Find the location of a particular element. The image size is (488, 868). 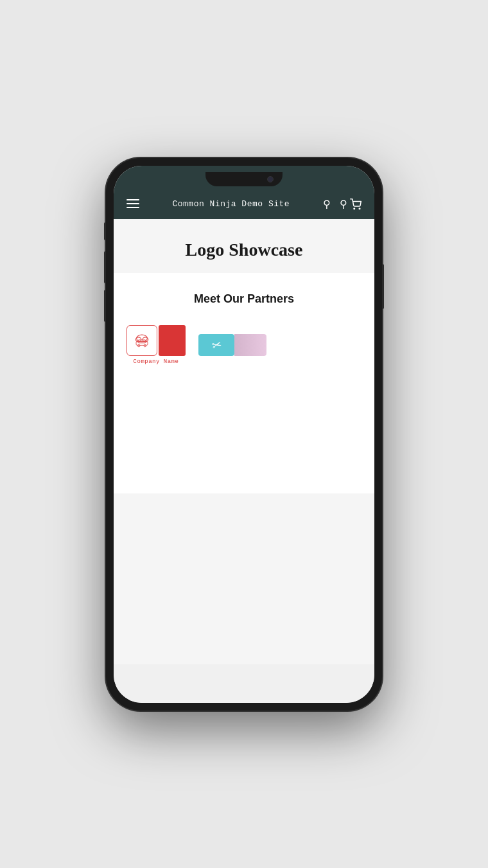

logo-item-2: ✂ is located at coordinates (232, 345).